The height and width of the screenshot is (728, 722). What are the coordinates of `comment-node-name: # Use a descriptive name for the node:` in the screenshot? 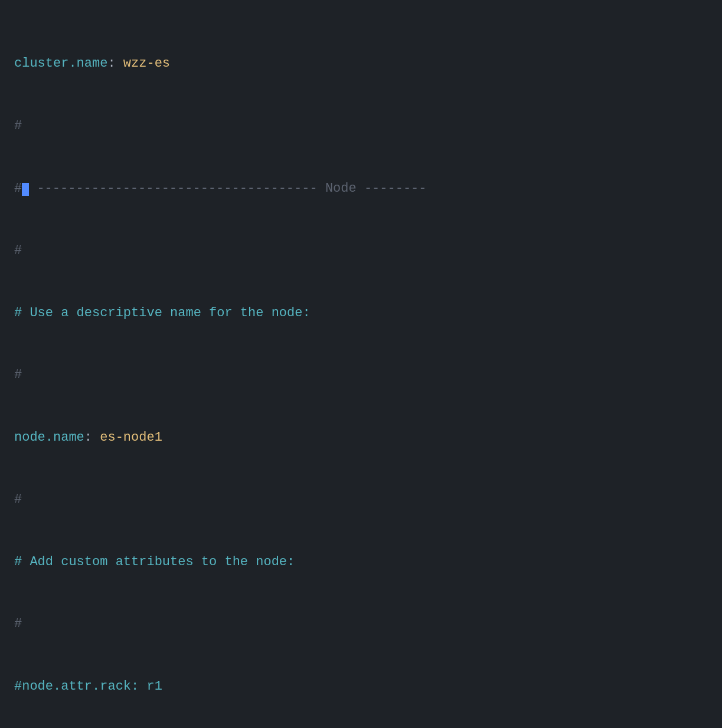 It's located at (162, 313).